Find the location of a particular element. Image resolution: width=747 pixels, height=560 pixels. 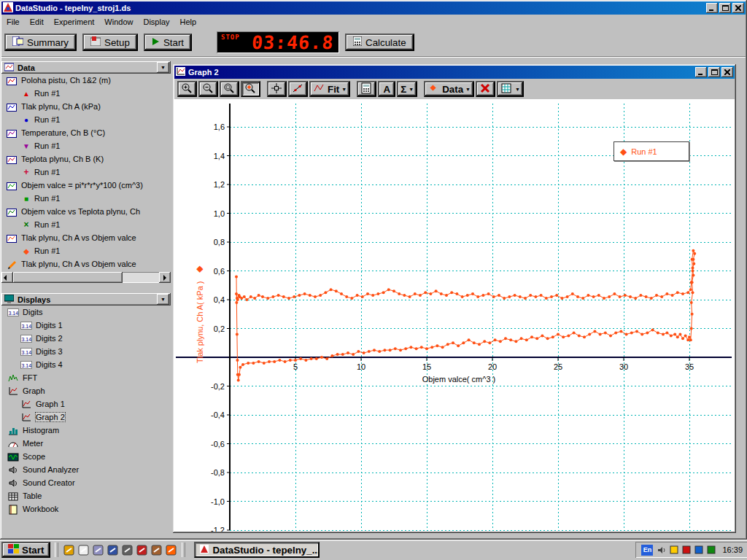

data-item: Tlak plynu, Ch A (kPa) is located at coordinates (86, 106).